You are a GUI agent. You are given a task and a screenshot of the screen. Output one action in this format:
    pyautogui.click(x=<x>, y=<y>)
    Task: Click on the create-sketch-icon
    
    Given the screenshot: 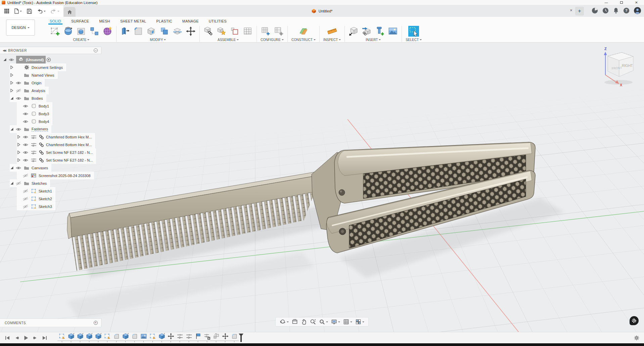 What is the action you would take?
    pyautogui.click(x=55, y=31)
    